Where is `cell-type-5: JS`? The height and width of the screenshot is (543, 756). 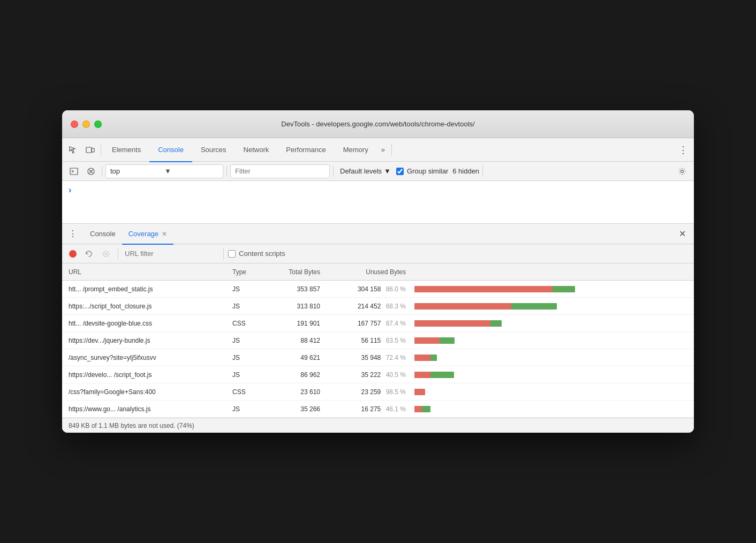 cell-type-5: JS is located at coordinates (247, 375).